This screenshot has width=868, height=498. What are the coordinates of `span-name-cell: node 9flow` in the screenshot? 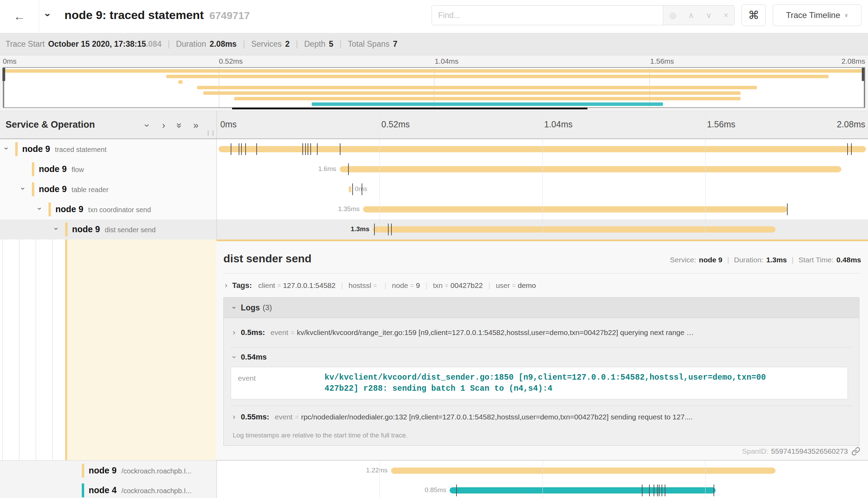 It's located at (108, 169).